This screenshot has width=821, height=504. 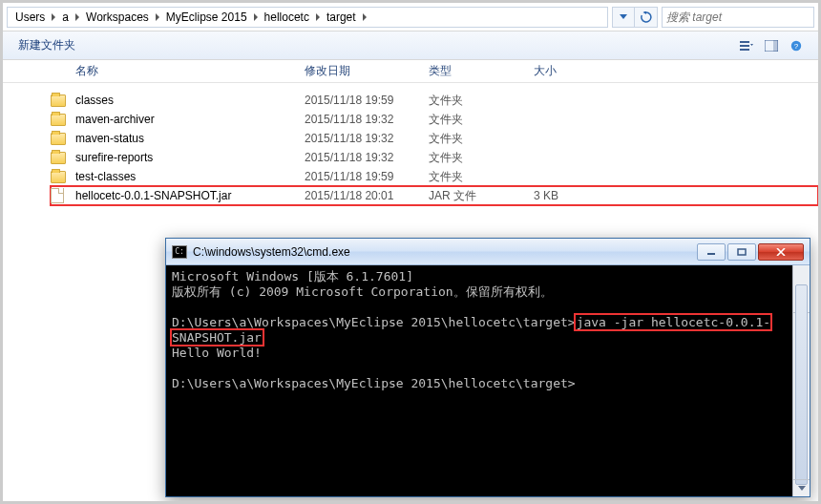 What do you see at coordinates (802, 488) in the screenshot?
I see `scroll-down-button` at bounding box center [802, 488].